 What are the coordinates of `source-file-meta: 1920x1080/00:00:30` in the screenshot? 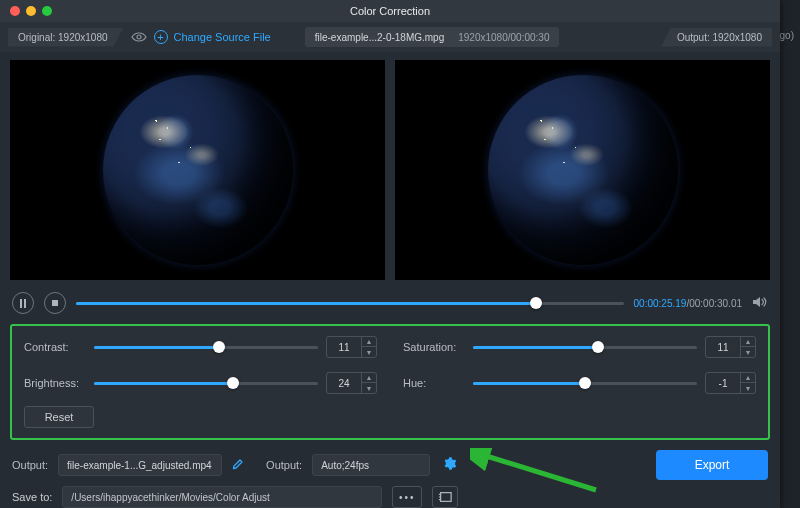 It's located at (504, 38).